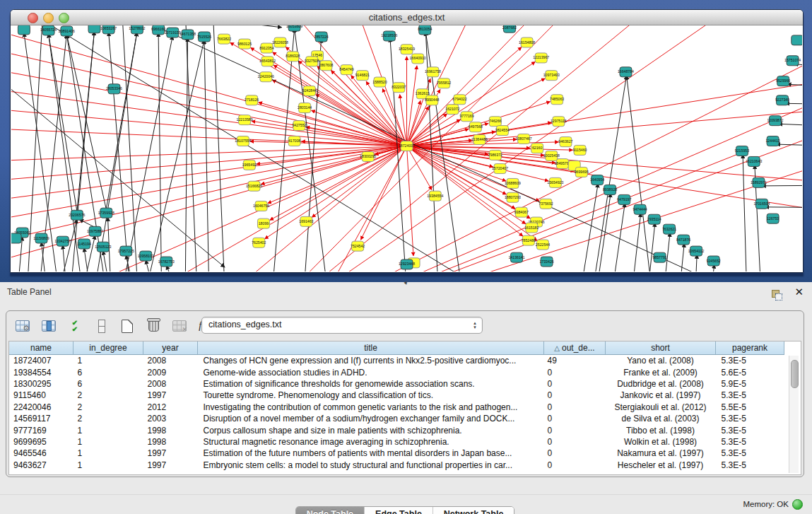  I want to click on node-label: 1691463, so click(306, 221).